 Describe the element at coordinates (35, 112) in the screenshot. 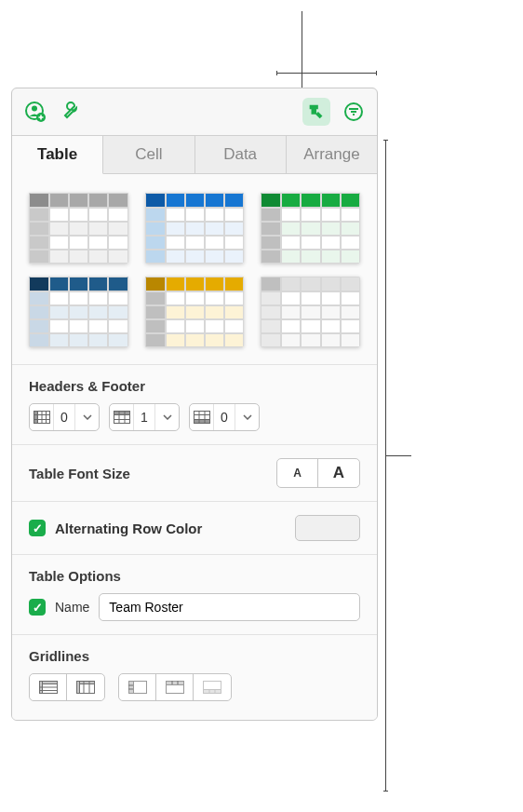

I see `collaborate-button` at that location.